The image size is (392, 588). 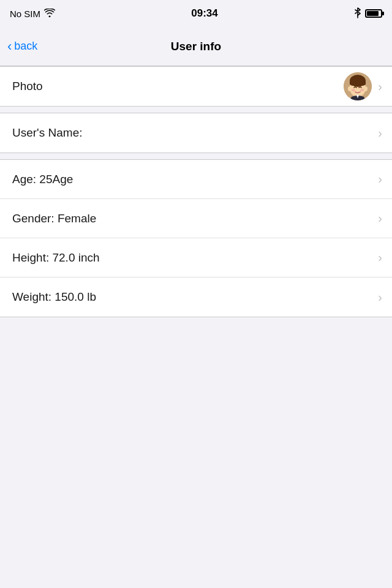 I want to click on back-label: back, so click(x=26, y=47).